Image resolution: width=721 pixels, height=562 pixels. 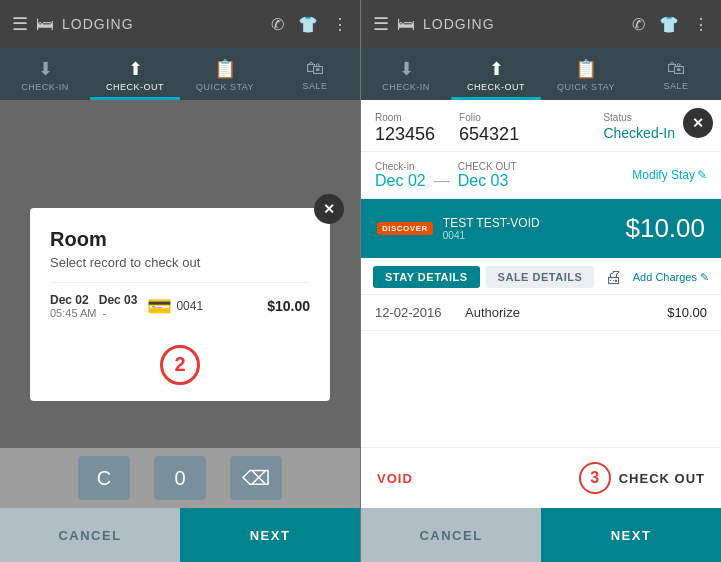 What do you see at coordinates (420, 312) in the screenshot?
I see `transaction-date: 12-02-2016` at bounding box center [420, 312].